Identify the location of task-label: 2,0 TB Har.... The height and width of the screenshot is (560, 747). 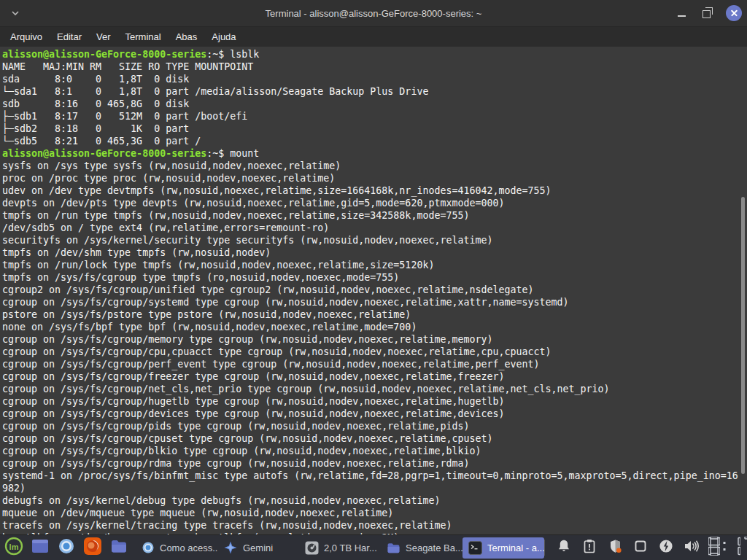
(350, 548).